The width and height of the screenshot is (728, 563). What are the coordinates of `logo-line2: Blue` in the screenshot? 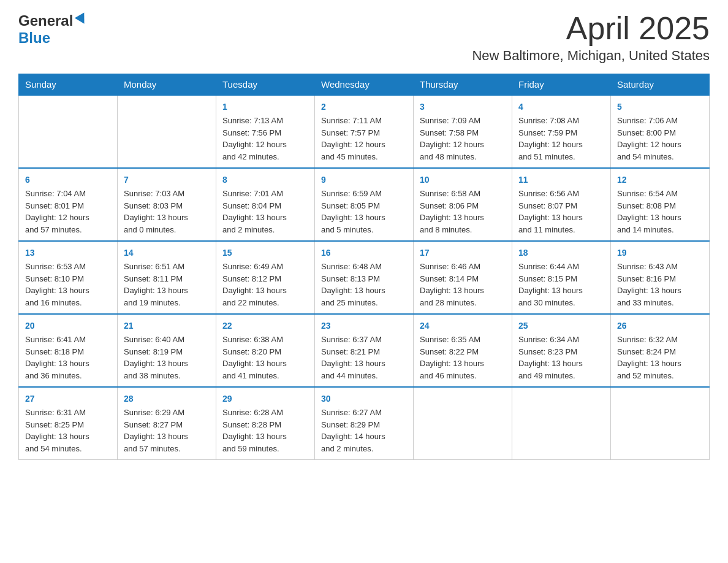 It's located at (34, 38).